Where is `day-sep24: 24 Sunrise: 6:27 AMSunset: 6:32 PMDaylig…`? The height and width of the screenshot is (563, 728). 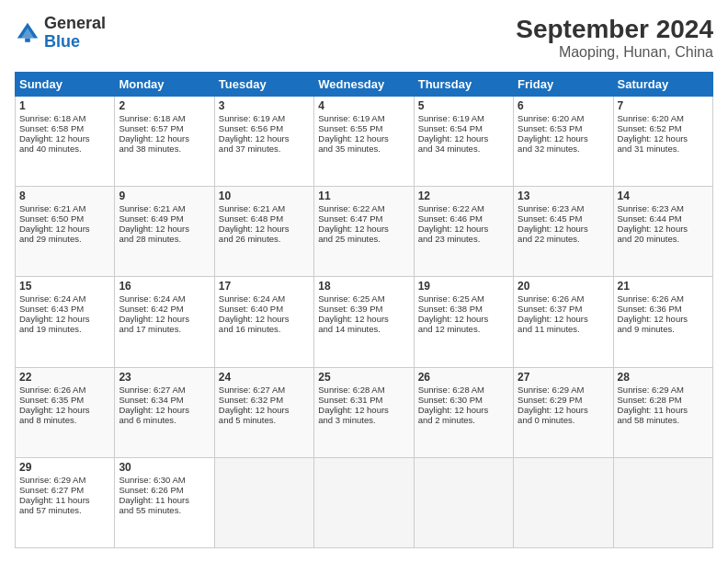 day-sep24: 24 Sunrise: 6:27 AMSunset: 6:32 PMDaylig… is located at coordinates (264, 412).